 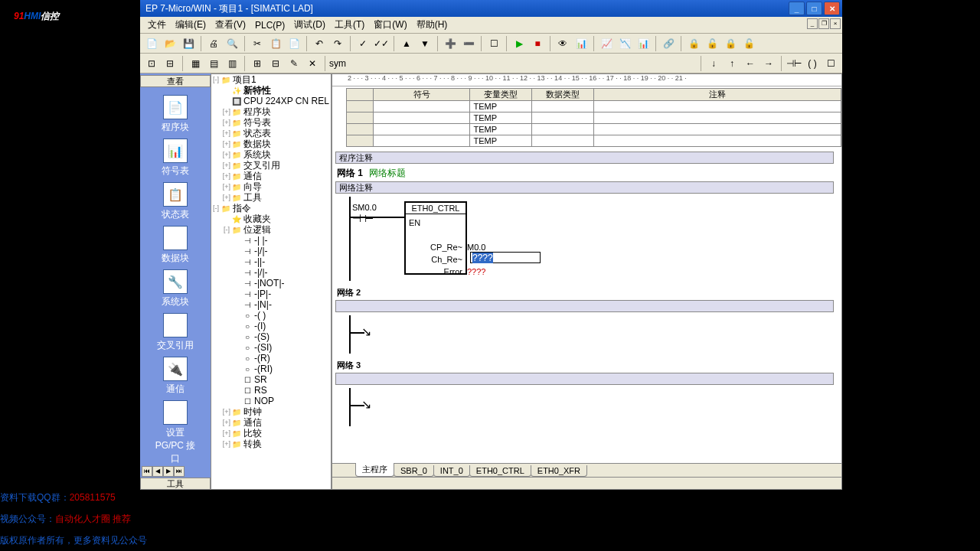 I want to click on status-icon: 📊, so click(x=581, y=44).